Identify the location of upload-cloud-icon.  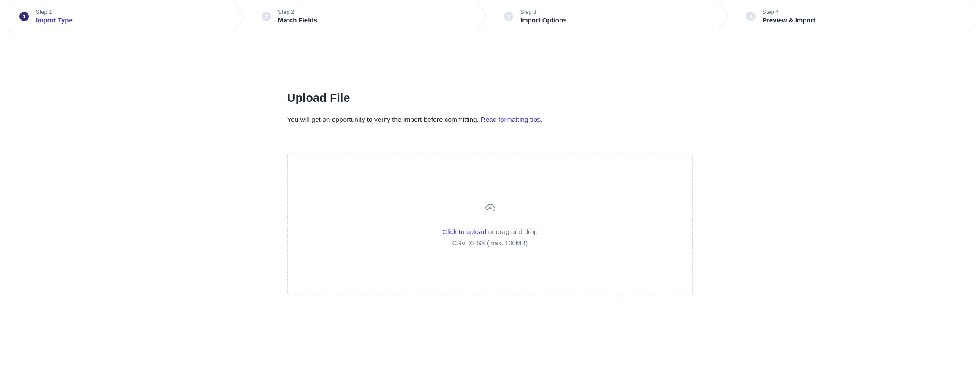
(490, 207).